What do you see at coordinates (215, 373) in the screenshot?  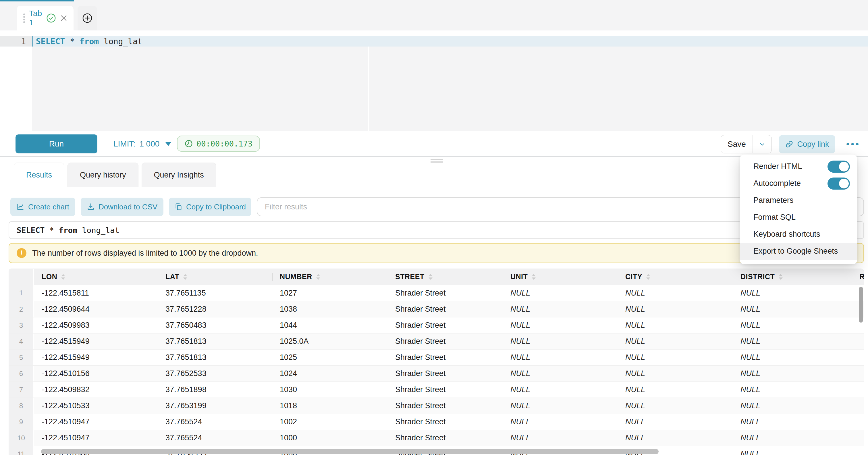 I see `table-cell: 37.7652533` at bounding box center [215, 373].